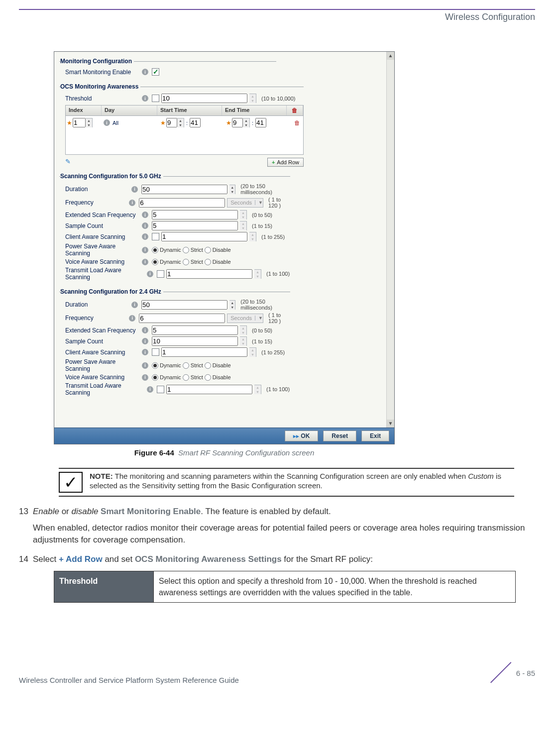 The image size is (560, 755). I want to click on voice-label: Voice Aware Scanning, so click(103, 377).